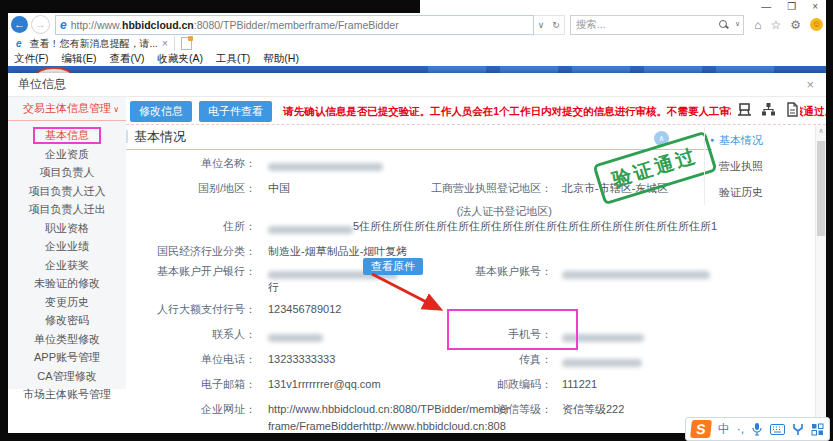 This screenshot has width=833, height=441. Describe the element at coordinates (67, 154) in the screenshot. I see `sidebar-item-enterprise-qualification: 企业资质` at that location.